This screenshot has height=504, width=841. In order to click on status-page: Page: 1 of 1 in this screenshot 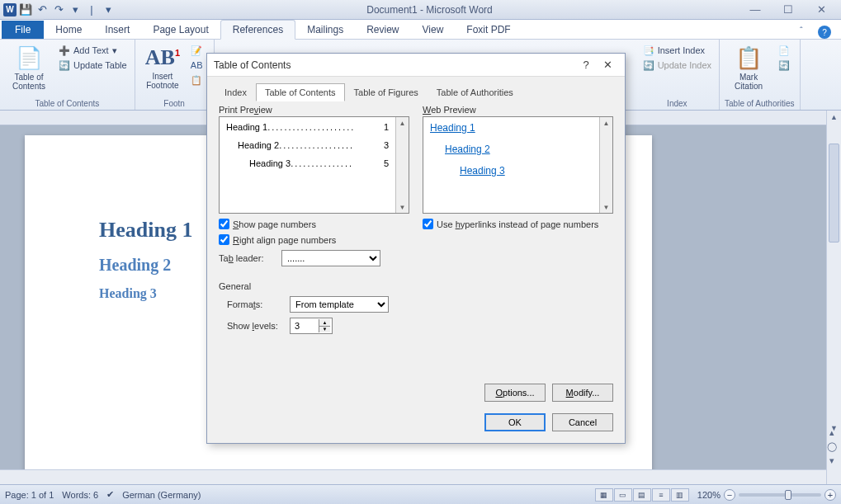, I will do `click(30, 495)`.